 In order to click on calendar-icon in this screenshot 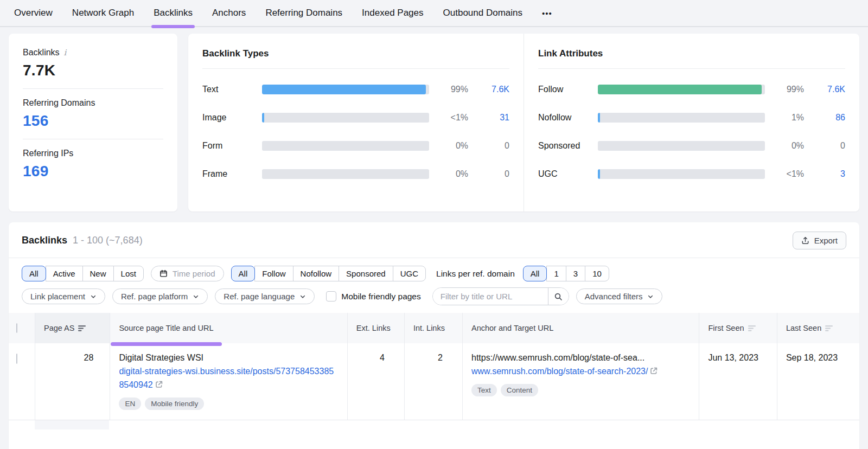, I will do `click(164, 273)`.